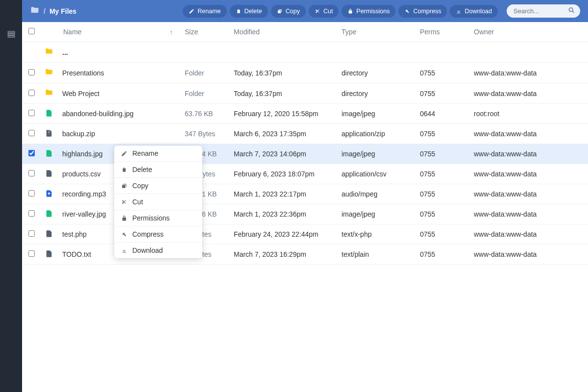  What do you see at coordinates (349, 32) in the screenshot?
I see `col-type: Type` at bounding box center [349, 32].